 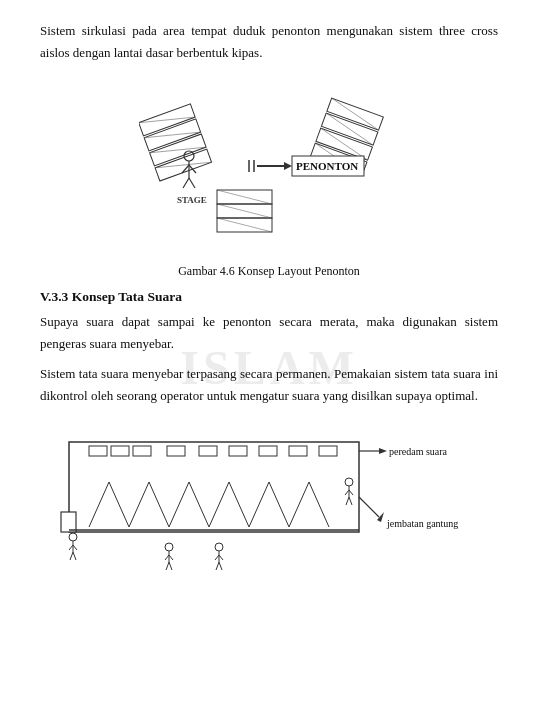 I want to click on caption-fig1: Gambar 4.6 Konsep Layout Penonton, so click(x=269, y=272).